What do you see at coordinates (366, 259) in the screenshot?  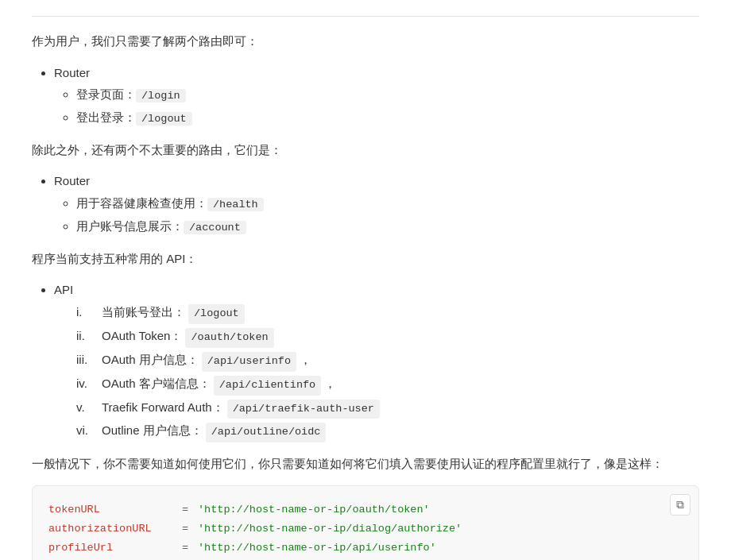 I see `intro-text-3: 程序当前支持五种常用的 API：` at bounding box center [366, 259].